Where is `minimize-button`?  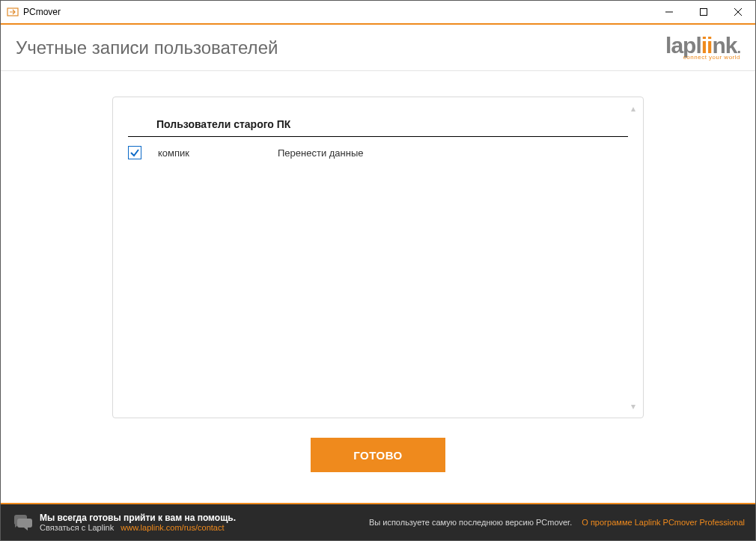 minimize-button is located at coordinates (669, 12).